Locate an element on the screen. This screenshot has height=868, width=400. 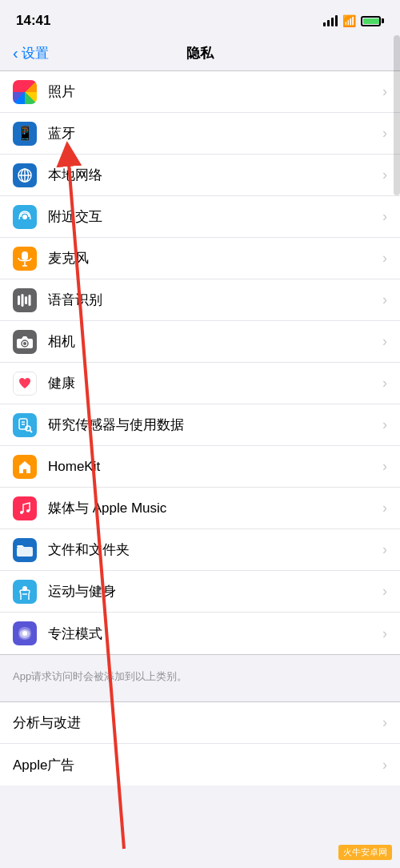
chevron-icon-localnet: › is located at coordinates (385, 175).